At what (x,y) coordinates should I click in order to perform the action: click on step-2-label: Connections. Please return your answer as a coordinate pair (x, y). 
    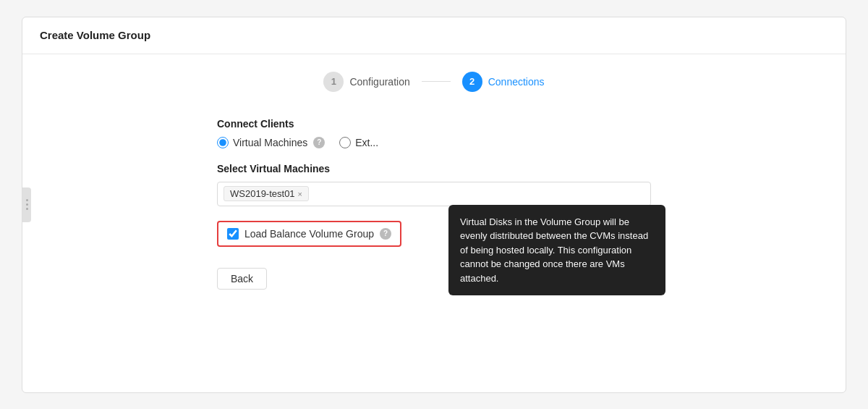
    Looking at the image, I should click on (516, 82).